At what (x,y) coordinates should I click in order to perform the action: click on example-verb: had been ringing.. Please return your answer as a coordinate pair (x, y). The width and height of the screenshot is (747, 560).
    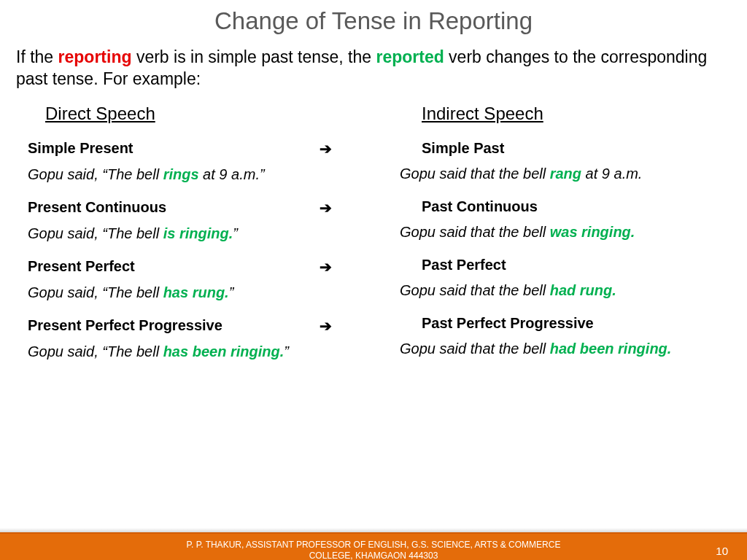
    Looking at the image, I should click on (611, 349).